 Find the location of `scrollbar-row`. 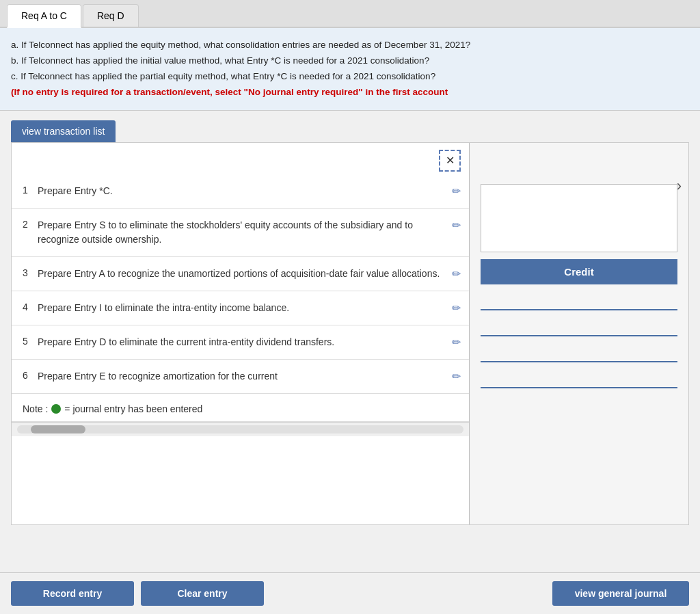

scrollbar-row is located at coordinates (241, 429).